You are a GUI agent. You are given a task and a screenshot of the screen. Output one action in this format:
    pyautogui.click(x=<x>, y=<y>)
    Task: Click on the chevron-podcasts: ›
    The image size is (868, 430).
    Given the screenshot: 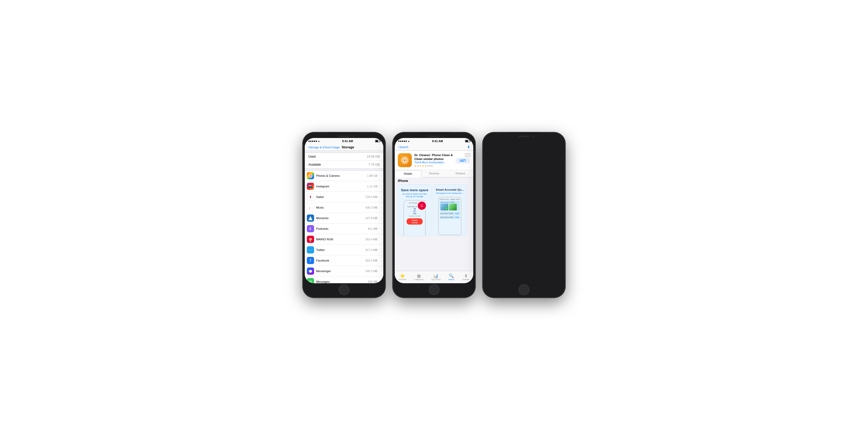 What is the action you would take?
    pyautogui.click(x=381, y=229)
    